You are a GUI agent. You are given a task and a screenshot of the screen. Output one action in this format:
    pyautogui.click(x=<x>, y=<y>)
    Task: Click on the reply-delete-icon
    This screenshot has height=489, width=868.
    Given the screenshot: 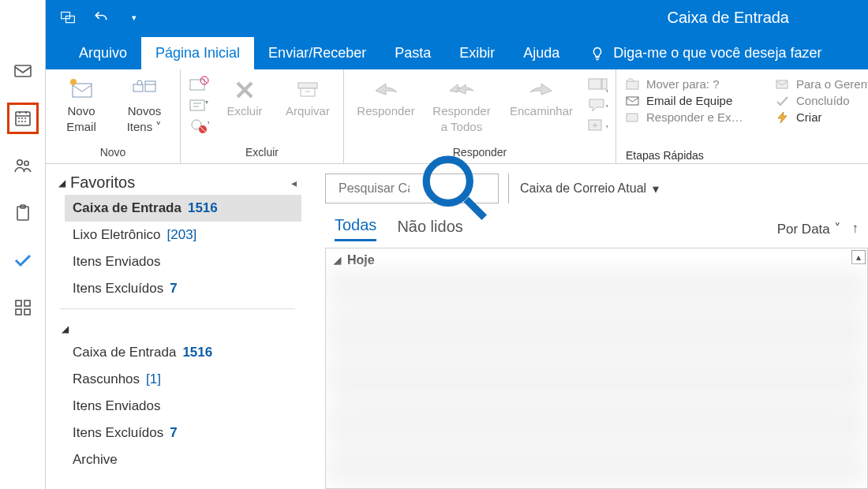 What is the action you would take?
    pyautogui.click(x=633, y=118)
    